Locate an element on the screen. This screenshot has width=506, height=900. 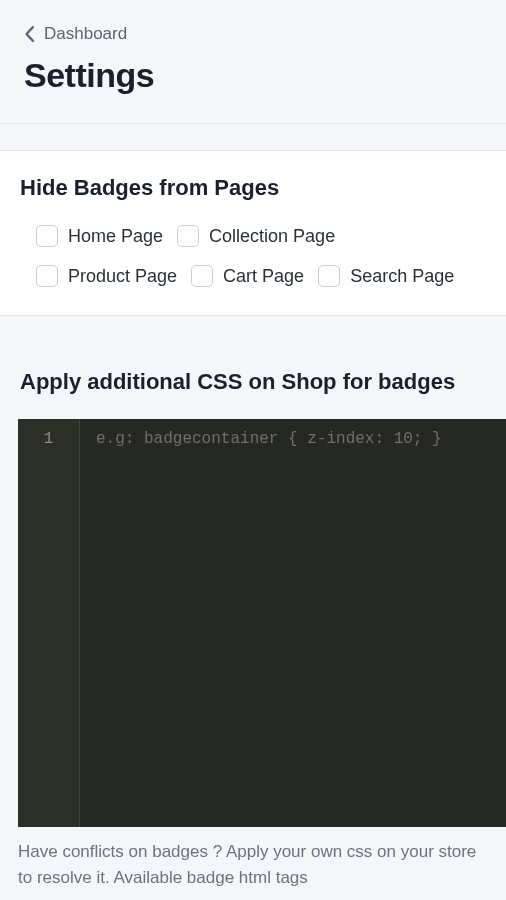
checkbox-cart-page is located at coordinates (202, 276).